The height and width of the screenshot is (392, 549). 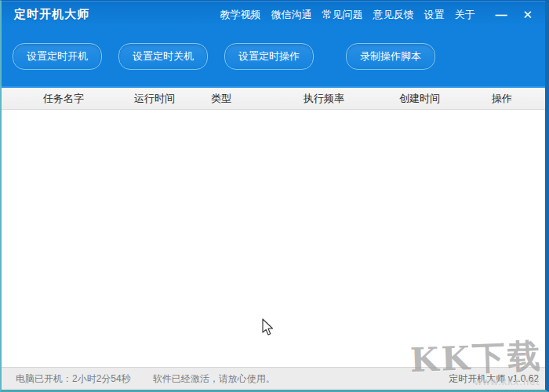 What do you see at coordinates (64, 99) in the screenshot?
I see `column-task-name: 任务名字` at bounding box center [64, 99].